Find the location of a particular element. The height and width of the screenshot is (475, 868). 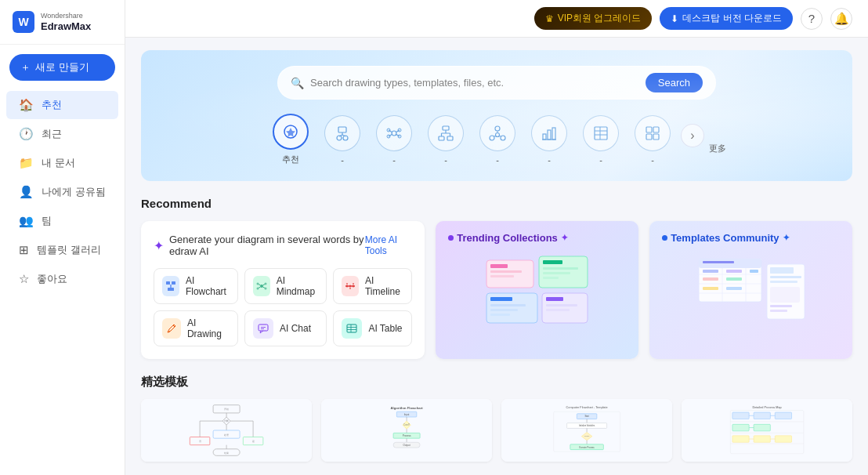

ai-mindmap-button: AI Mindmap is located at coordinates (285, 286).